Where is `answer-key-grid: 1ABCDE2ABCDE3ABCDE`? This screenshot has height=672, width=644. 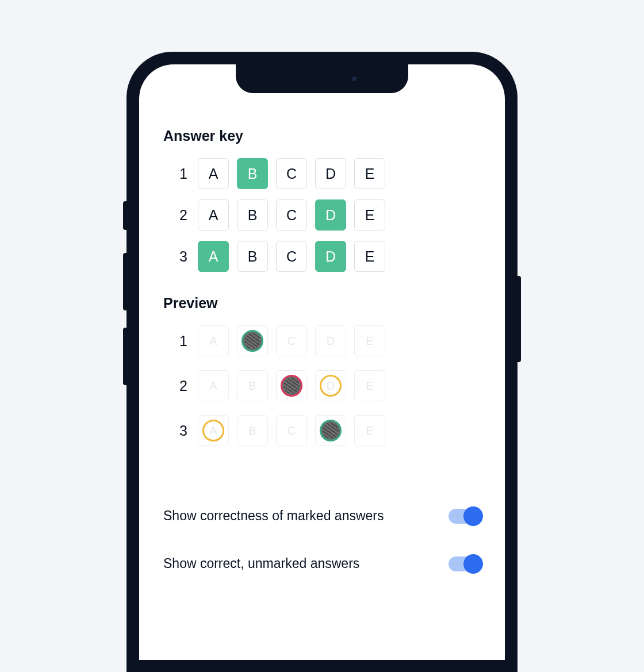 answer-key-grid: 1ABCDE2ABCDE3ABCDE is located at coordinates (322, 215).